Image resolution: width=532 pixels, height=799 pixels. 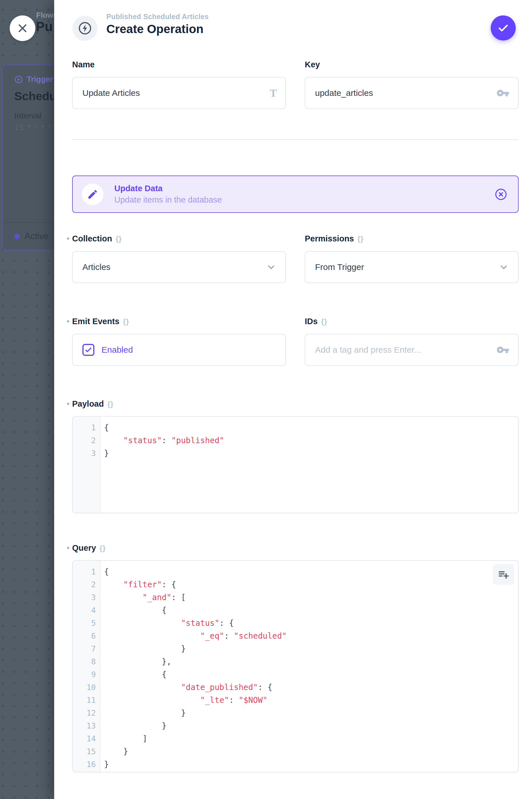 What do you see at coordinates (412, 350) in the screenshot?
I see `ids-input-box` at bounding box center [412, 350].